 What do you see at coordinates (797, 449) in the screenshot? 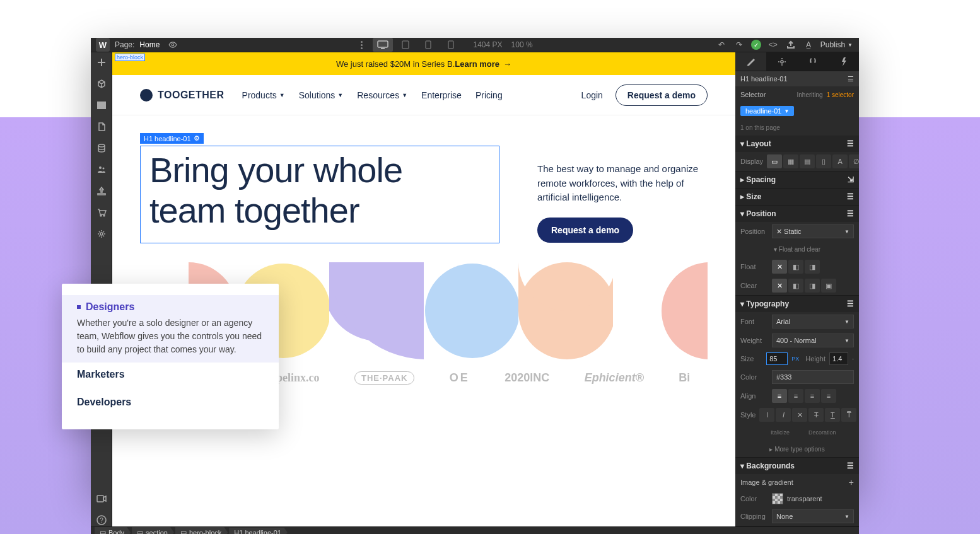
I see `more-type-options: ▸ More type options` at bounding box center [797, 449].